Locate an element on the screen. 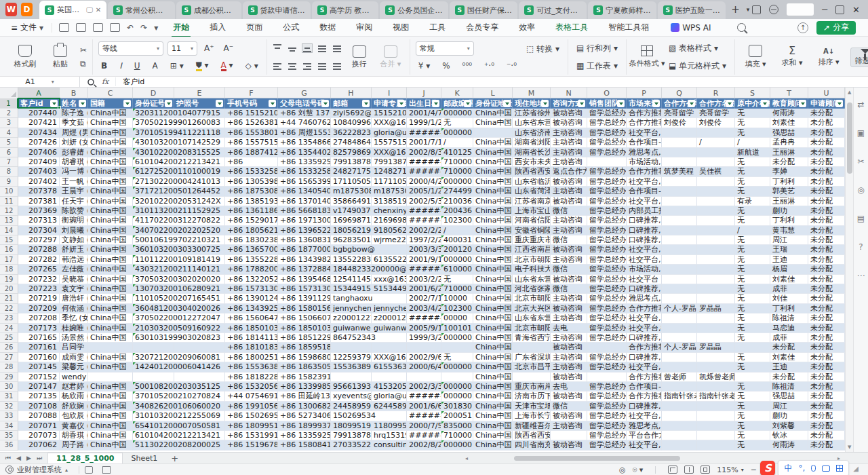 This screenshot has height=475, width=868. row-number: 12 is located at coordinates (9, 211).